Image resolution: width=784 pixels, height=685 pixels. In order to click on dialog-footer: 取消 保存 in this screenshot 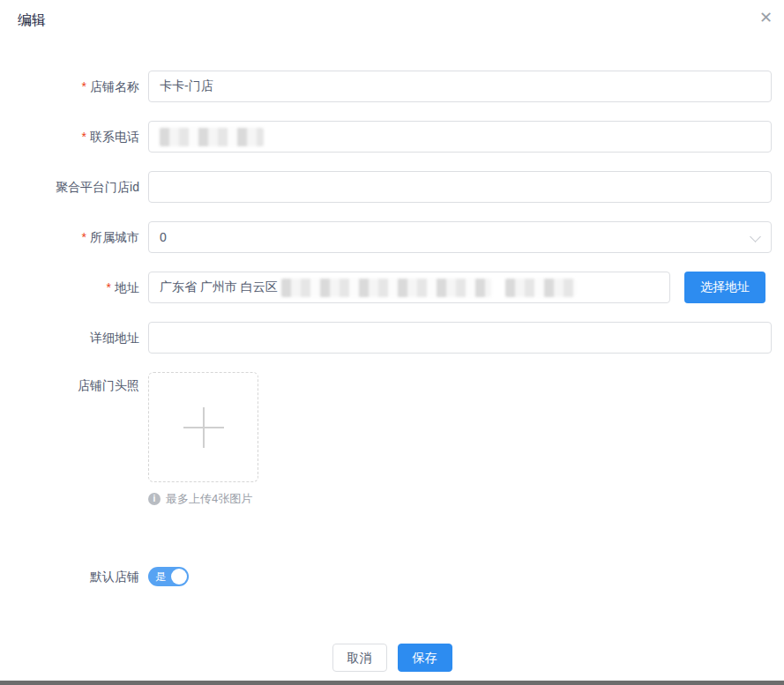, I will do `click(392, 658)`.